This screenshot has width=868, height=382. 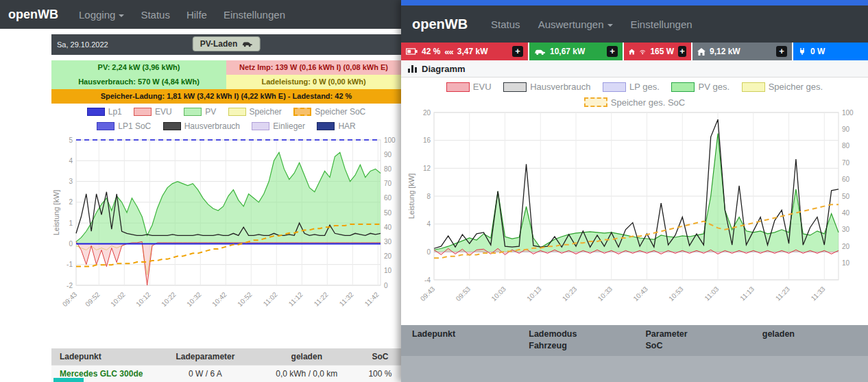 I want to click on chargepoint-power-badge: 0 W, so click(x=831, y=51).